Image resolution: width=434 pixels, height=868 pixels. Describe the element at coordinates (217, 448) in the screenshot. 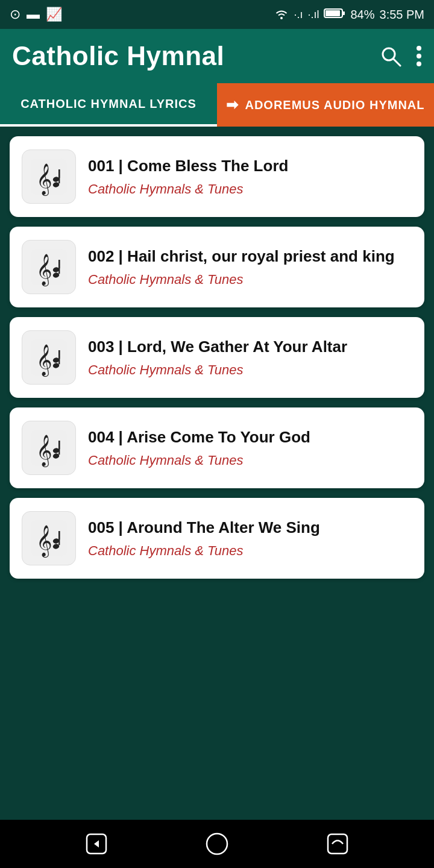

I see `hymn-card-004: 𝄞 004 | Arise Come To Your God Catholic …` at that location.